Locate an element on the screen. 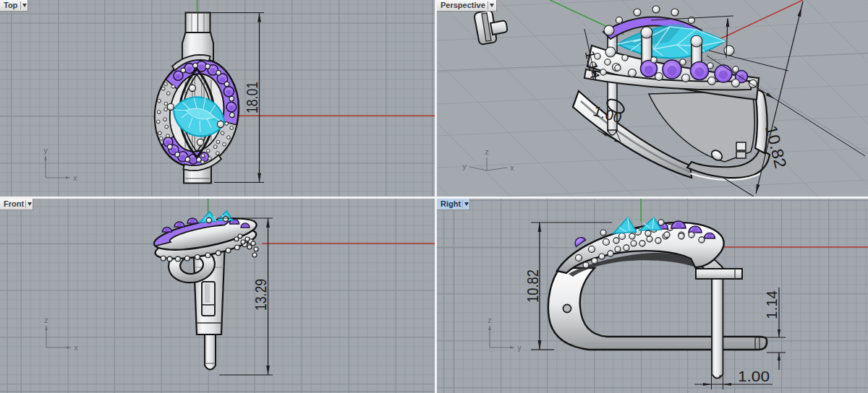  svg-text: 1.00 is located at coordinates (754, 376).